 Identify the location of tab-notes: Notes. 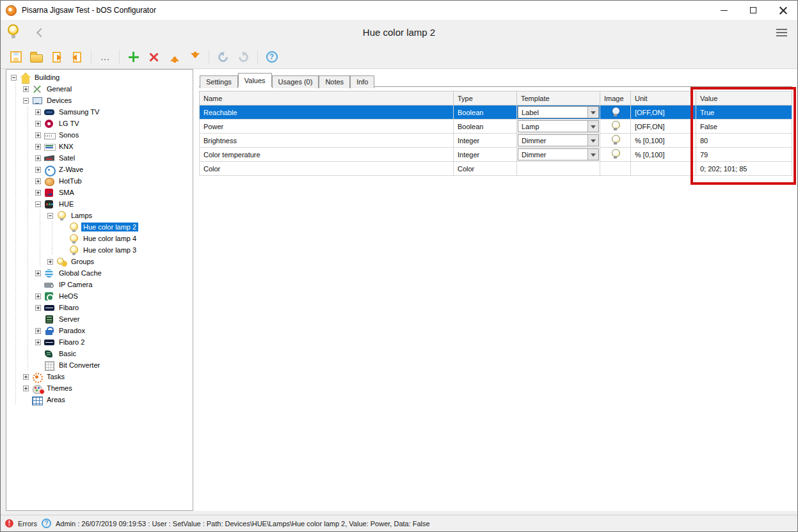
(334, 82).